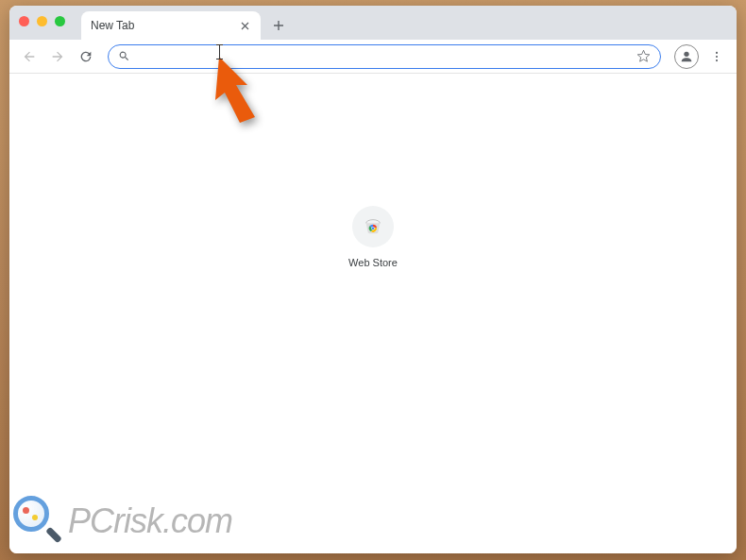 The height and width of the screenshot is (560, 746). Describe the element at coordinates (125, 57) in the screenshot. I see `search-icon` at that location.